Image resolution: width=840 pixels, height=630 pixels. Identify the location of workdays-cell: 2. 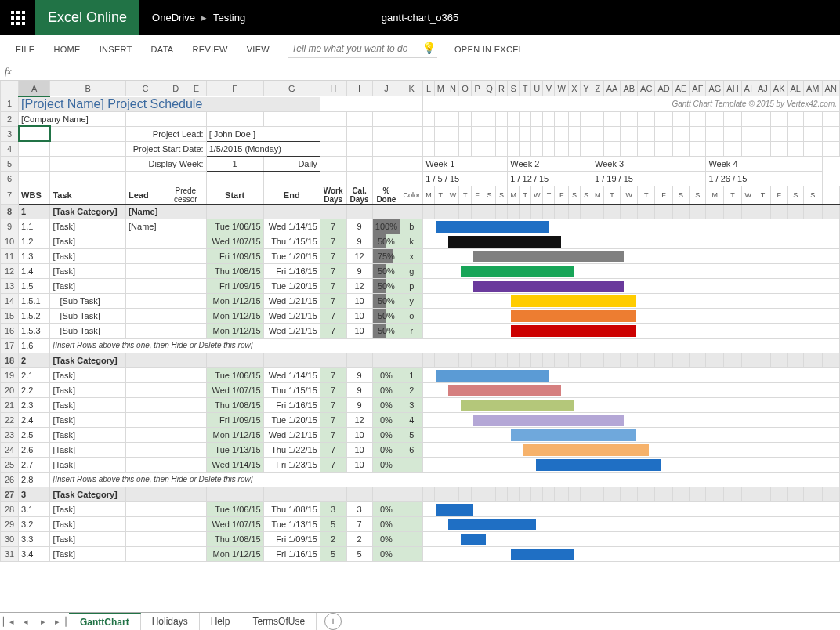
(333, 539).